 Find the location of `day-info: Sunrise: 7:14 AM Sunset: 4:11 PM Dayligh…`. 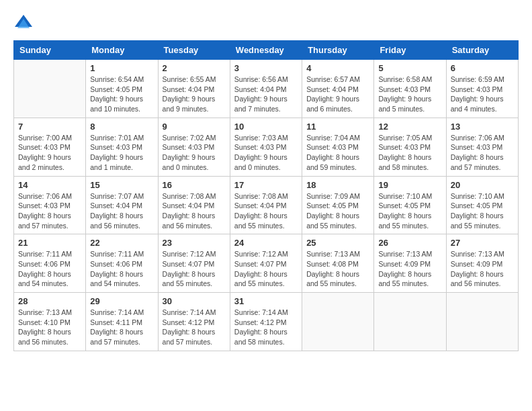

day-info: Sunrise: 7:14 AM Sunset: 4:11 PM Dayligh… is located at coordinates (122, 328).